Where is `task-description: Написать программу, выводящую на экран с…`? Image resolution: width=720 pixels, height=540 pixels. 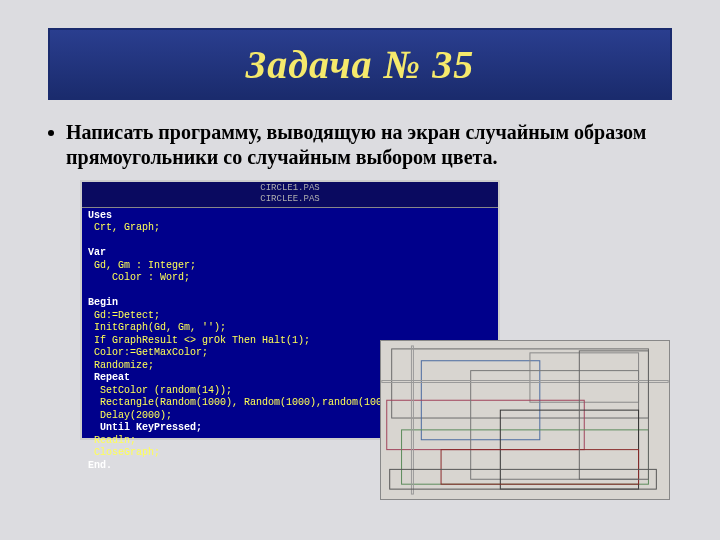 task-description: Написать программу, выводящую на экран с… is located at coordinates (369, 145).